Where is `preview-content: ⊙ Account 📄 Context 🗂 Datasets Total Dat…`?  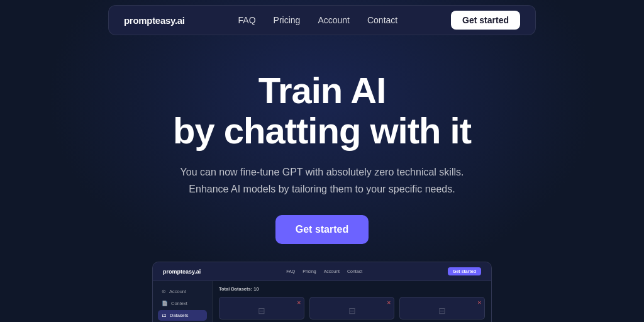 preview-content: ⊙ Account 📄 Context 🗂 Datasets Total Dat… is located at coordinates (322, 302).